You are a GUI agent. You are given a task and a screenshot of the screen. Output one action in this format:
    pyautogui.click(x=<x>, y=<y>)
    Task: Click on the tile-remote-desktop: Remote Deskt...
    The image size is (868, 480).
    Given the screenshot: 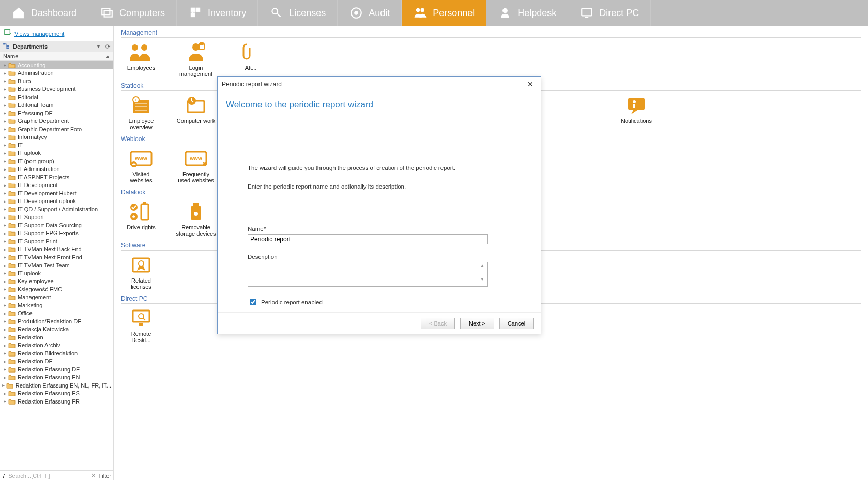 What is the action you would take?
    pyautogui.click(x=141, y=326)
    